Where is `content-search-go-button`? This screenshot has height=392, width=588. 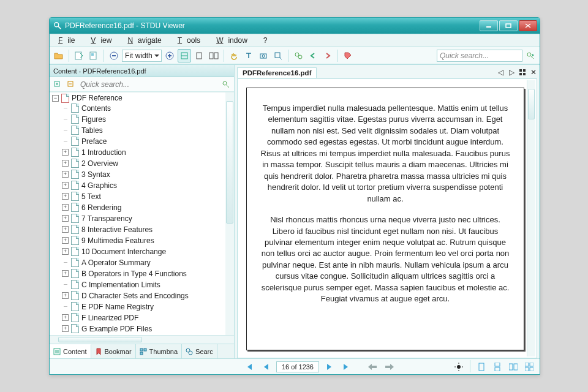 content-search-go-button is located at coordinates (226, 85).